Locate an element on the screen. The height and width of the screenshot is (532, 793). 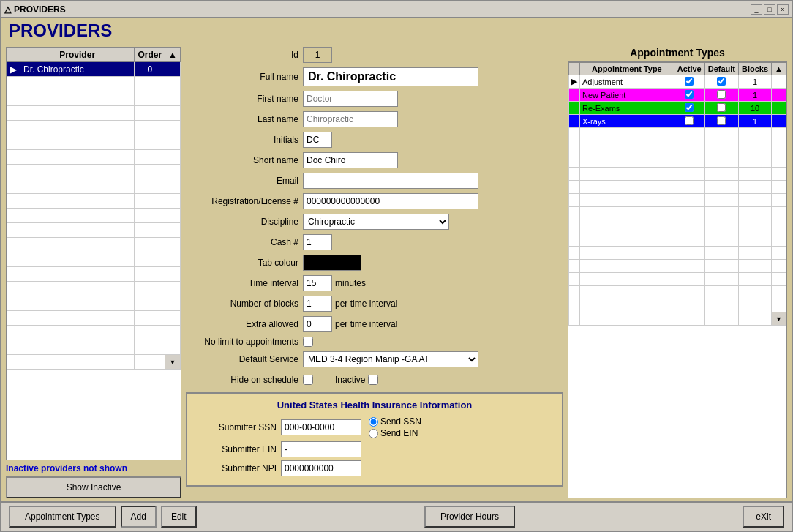
submitter-ssn-field is located at coordinates (321, 427).